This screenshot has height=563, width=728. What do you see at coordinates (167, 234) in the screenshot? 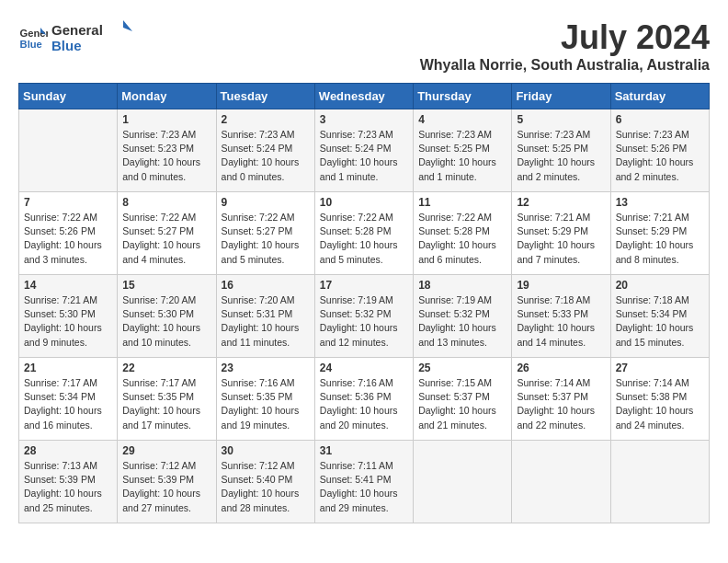
I see `calendar-cell: 8Sunrise: 7:22 AMSunset: 5:27 PMDaylight…` at bounding box center [167, 234].